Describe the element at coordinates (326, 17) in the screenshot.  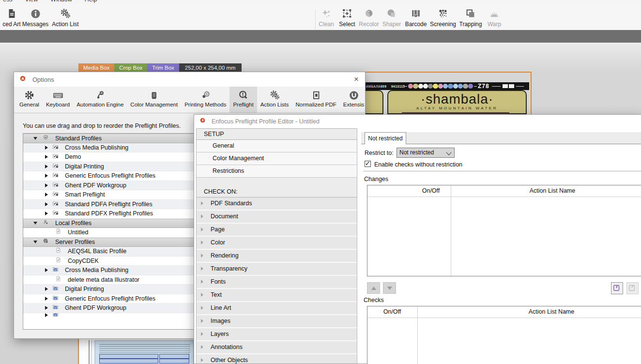
I see `toolbar-clean: Clean` at that location.